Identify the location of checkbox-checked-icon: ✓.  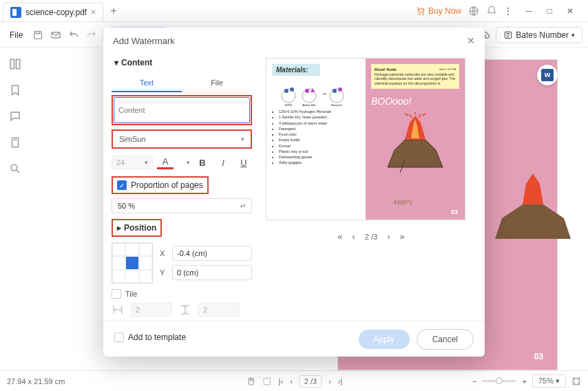
(122, 185).